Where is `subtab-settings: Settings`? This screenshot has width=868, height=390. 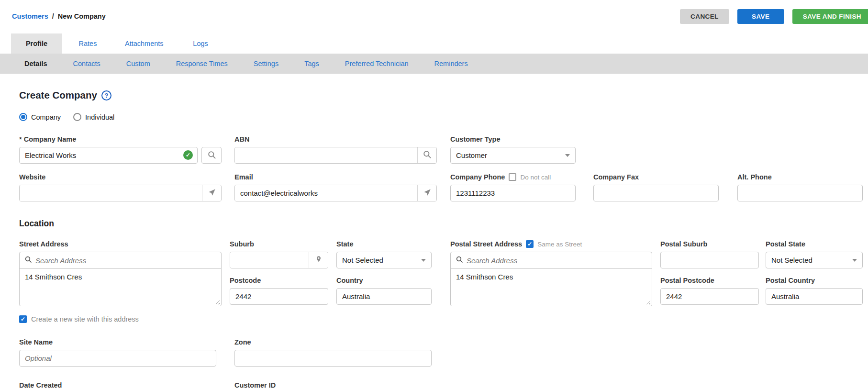
subtab-settings: Settings is located at coordinates (266, 64).